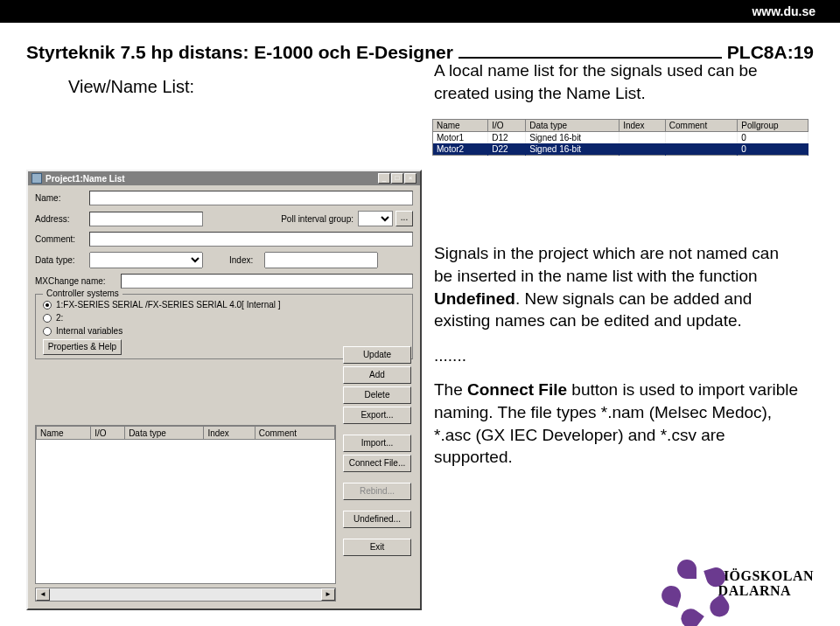 This screenshot has width=840, height=626. I want to click on poll-ellipsis-button: ..., so click(404, 219).